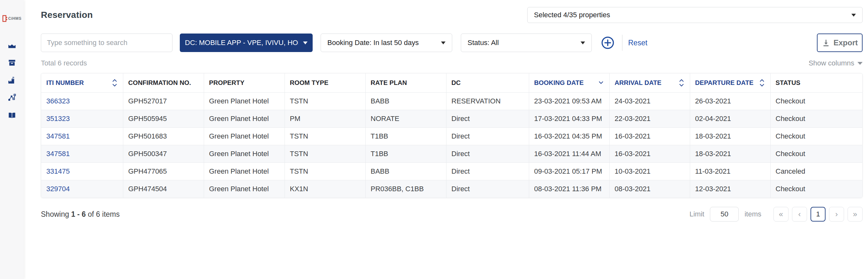 The height and width of the screenshot is (279, 868). I want to click on status-cell: Canceled, so click(816, 171).